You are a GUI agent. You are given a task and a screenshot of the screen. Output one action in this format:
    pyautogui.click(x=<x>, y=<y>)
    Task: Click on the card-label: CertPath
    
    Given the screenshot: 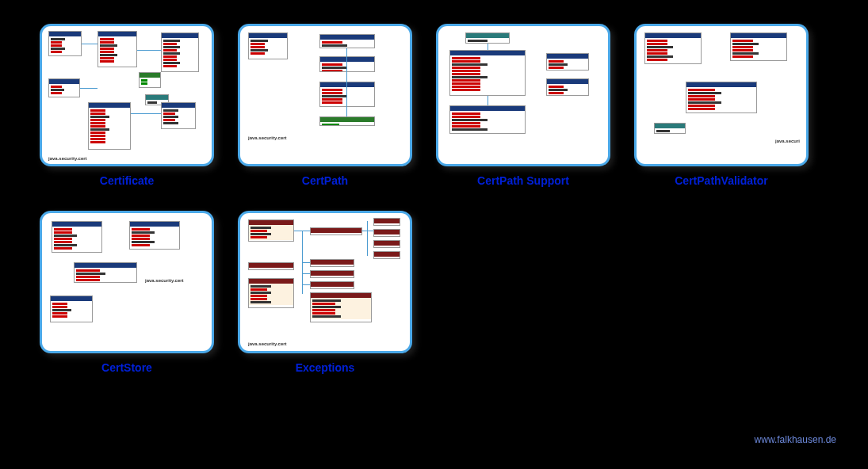 What is the action you would take?
    pyautogui.click(x=325, y=181)
    